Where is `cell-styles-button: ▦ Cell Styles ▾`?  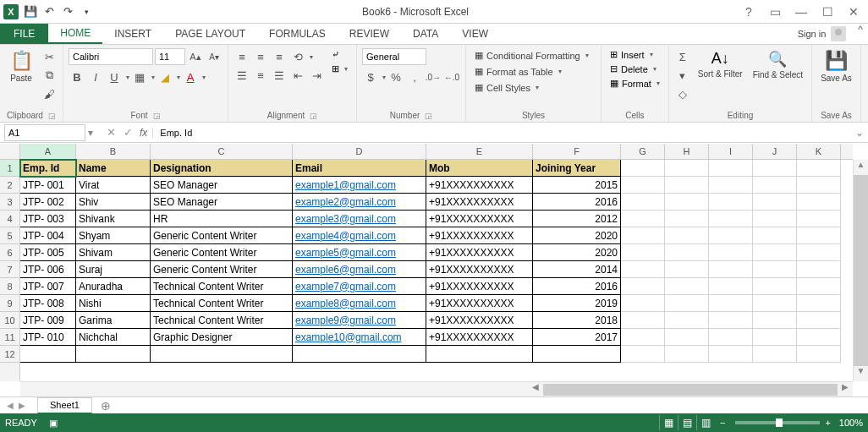 cell-styles-button: ▦ Cell Styles ▾ is located at coordinates (507, 88).